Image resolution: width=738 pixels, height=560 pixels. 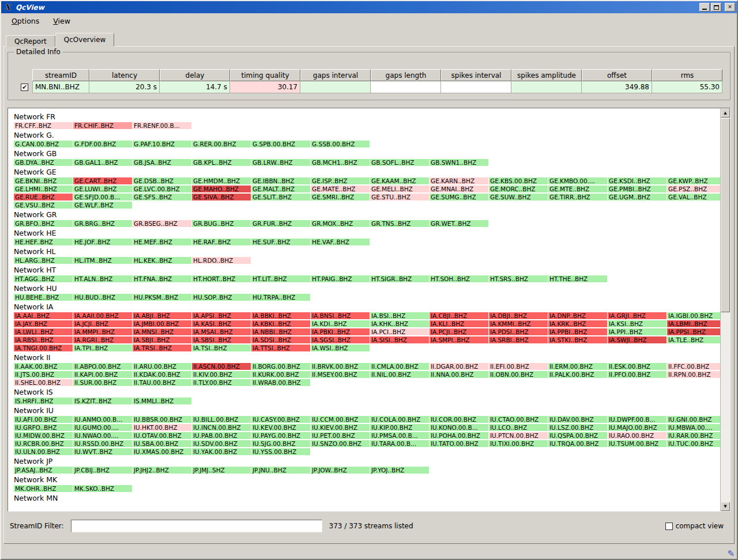 I want to click on stream-cell: II.FFC.00.BHZ, so click(x=694, y=366).